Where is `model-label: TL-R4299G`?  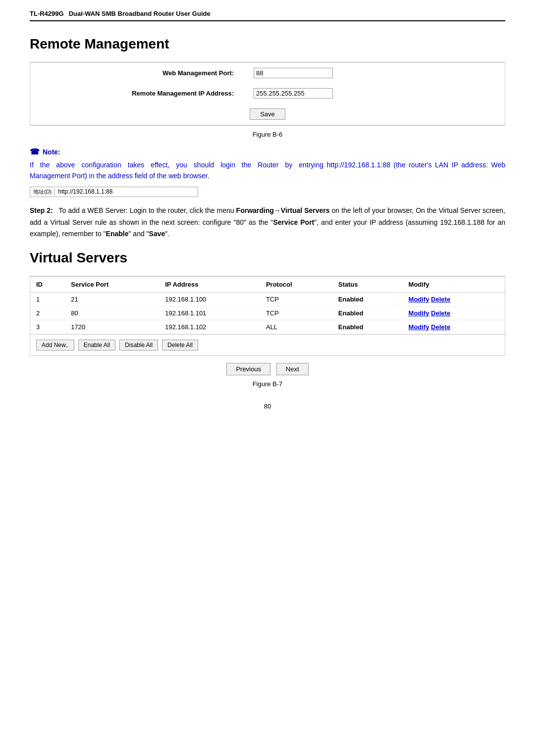 model-label: TL-R4299G is located at coordinates (47, 14).